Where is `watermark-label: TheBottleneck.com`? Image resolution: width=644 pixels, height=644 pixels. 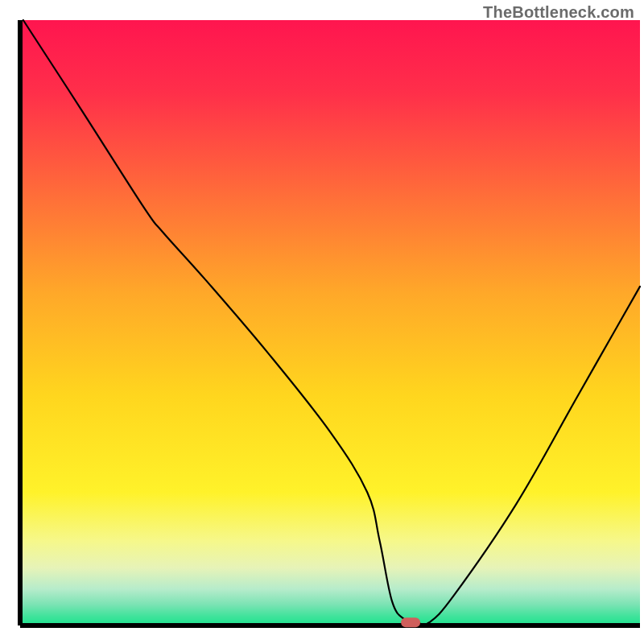 watermark-label: TheBottleneck.com is located at coordinates (559, 13).